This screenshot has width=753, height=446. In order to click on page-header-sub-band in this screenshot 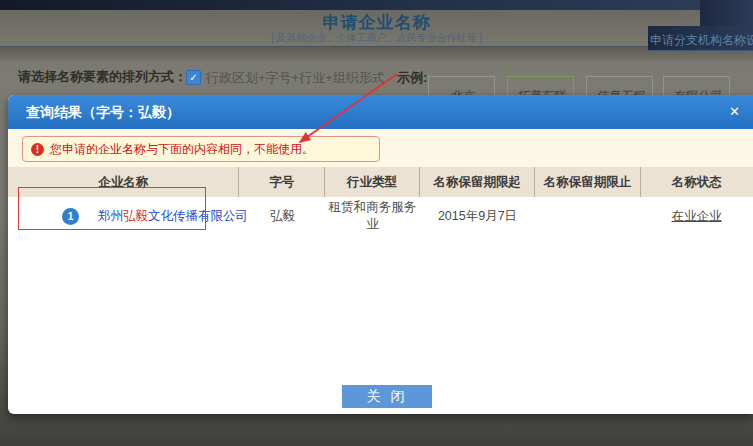, I will do `click(376, 54)`.